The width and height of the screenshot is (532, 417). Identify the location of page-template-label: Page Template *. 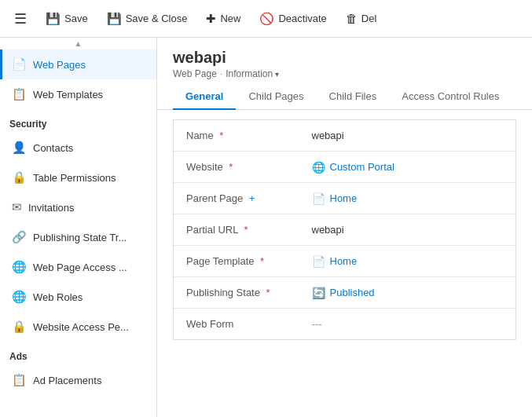
(237, 262).